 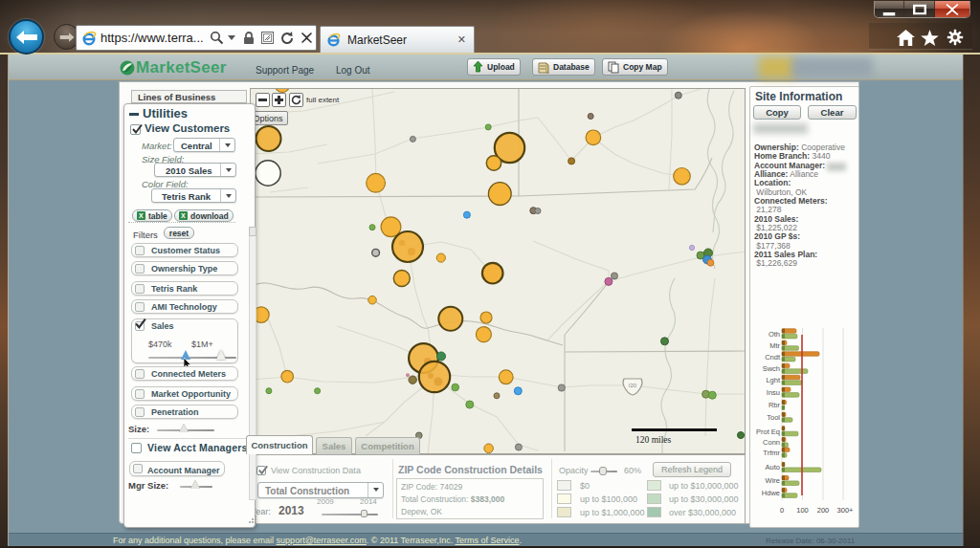 I want to click on svg-text: Tool, so click(x=773, y=417).